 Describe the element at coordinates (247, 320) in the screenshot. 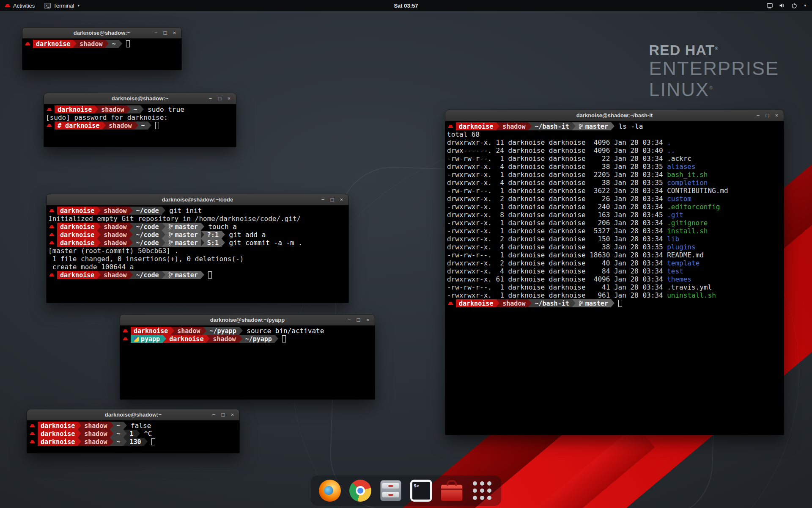

I see `window-titlebar: darknoise@shadow:~/pyapp−□×` at that location.